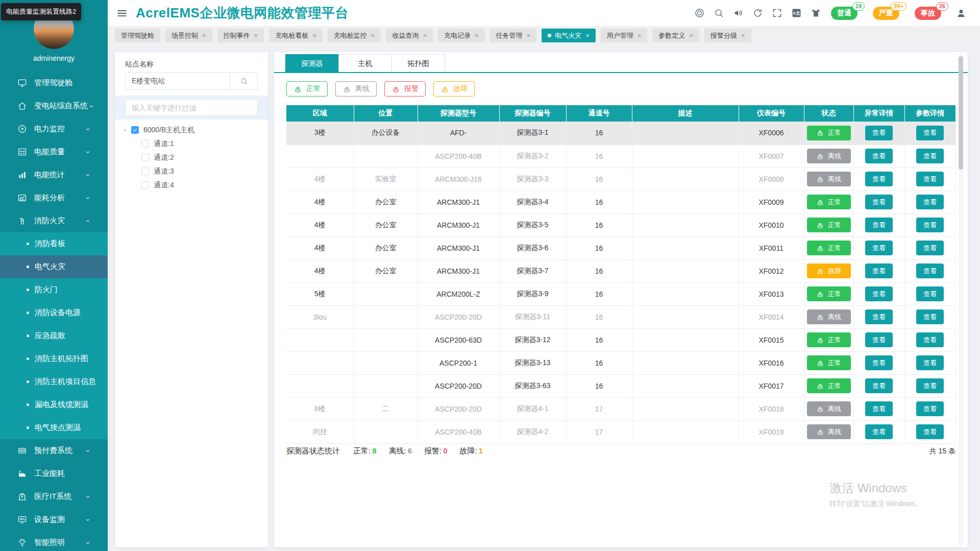 Image resolution: width=980 pixels, height=551 pixels. What do you see at coordinates (365, 63) in the screenshot?
I see `main-tab-host: 主机` at bounding box center [365, 63].